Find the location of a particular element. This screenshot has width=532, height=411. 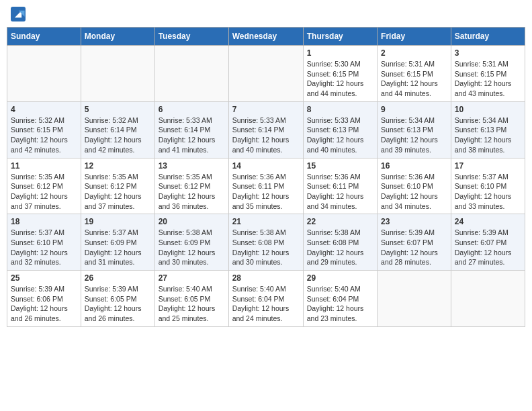

calendar-cell: 25Sunrise: 5:39 AMSunset: 6:06 PMDayligh… is located at coordinates (44, 299).